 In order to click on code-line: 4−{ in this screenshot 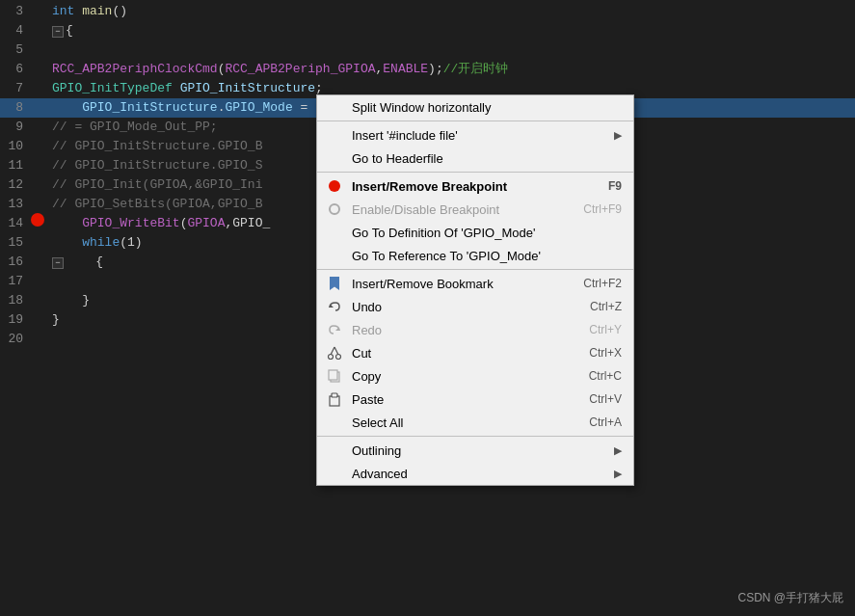, I will do `click(428, 31)`.